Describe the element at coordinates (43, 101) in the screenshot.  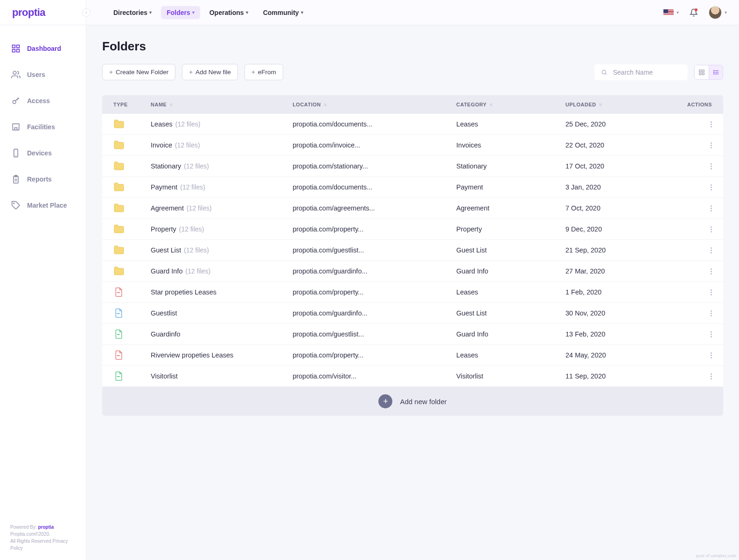
I see `sidebar-item-access: Access` at that location.